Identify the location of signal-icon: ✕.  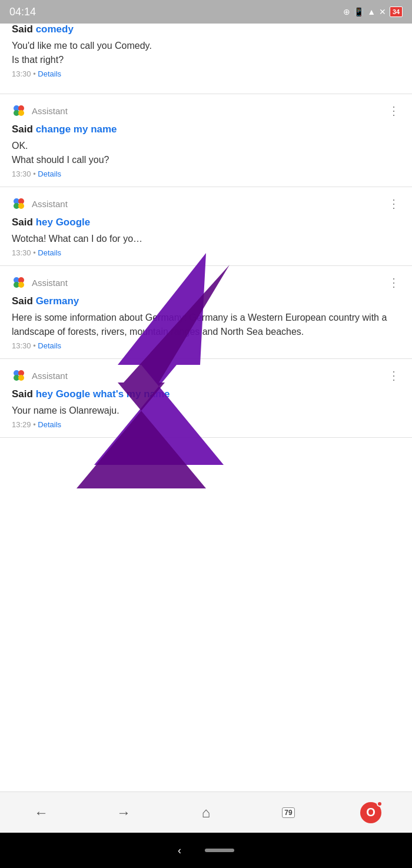
(383, 12).